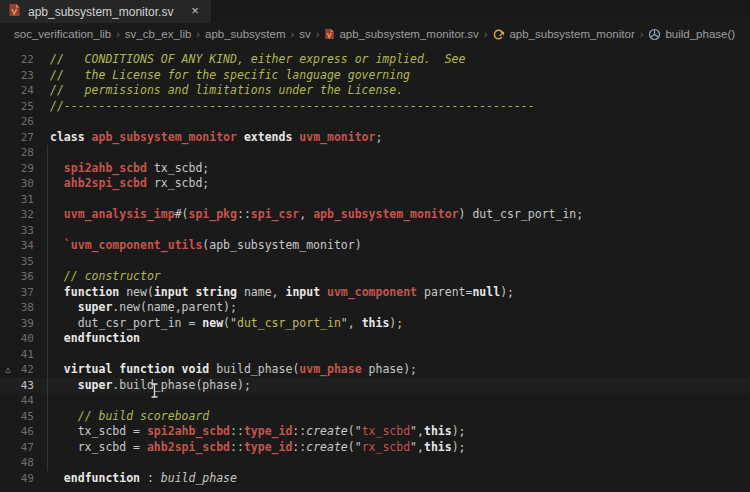 The height and width of the screenshot is (492, 750). I want to click on breadcrumb-item-soc_verification_lib: soc_verification_lib, so click(62, 34).